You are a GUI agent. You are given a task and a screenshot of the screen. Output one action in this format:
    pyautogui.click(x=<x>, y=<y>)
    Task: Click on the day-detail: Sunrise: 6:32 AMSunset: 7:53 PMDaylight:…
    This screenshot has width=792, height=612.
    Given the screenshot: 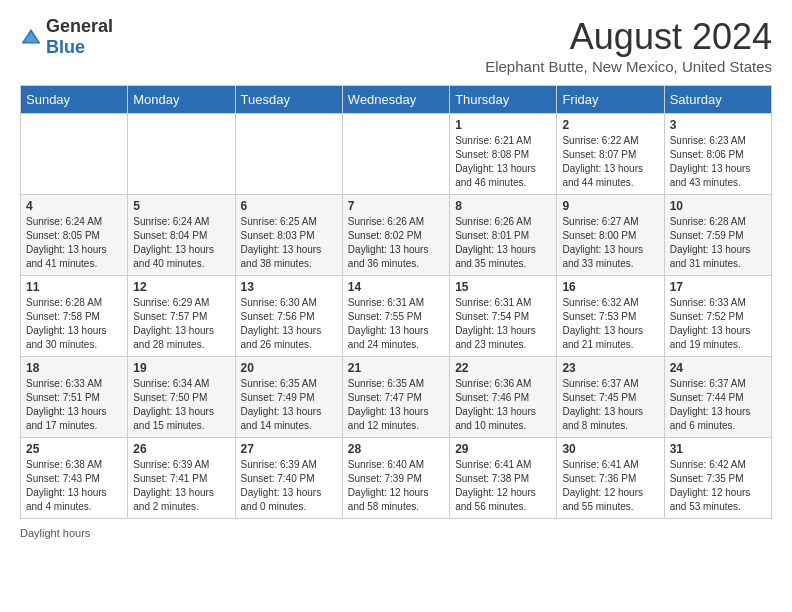 What is the action you would take?
    pyautogui.click(x=610, y=324)
    